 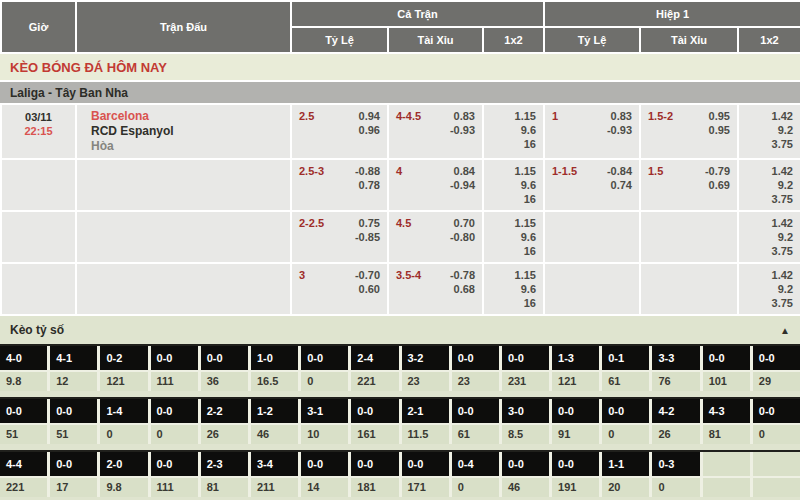 What do you see at coordinates (324, 411) in the screenshot?
I see `score-cell: 3-1` at bounding box center [324, 411].